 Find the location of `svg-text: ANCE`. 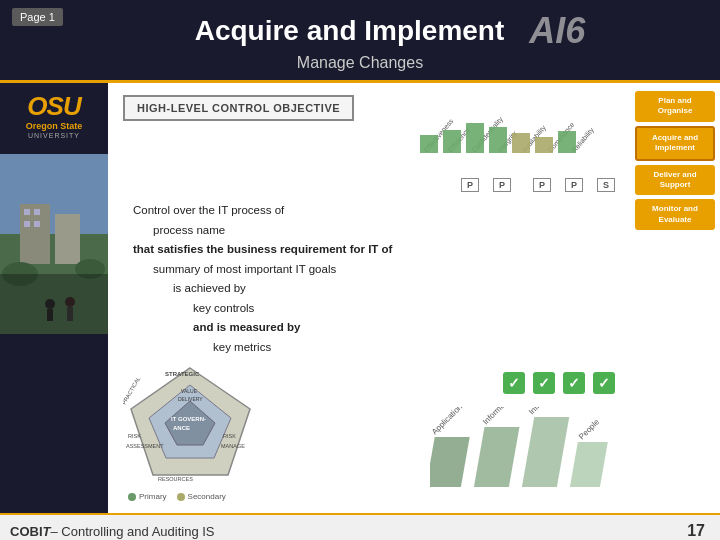

svg-text: ANCE is located at coordinates (182, 428).